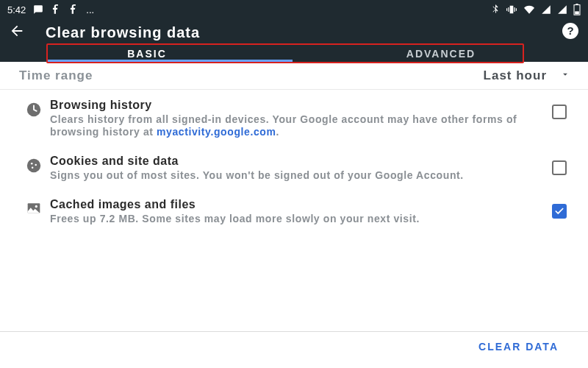 This screenshot has height=368, width=588. What do you see at coordinates (559, 168) in the screenshot?
I see `checkbox-cookies` at bounding box center [559, 168].